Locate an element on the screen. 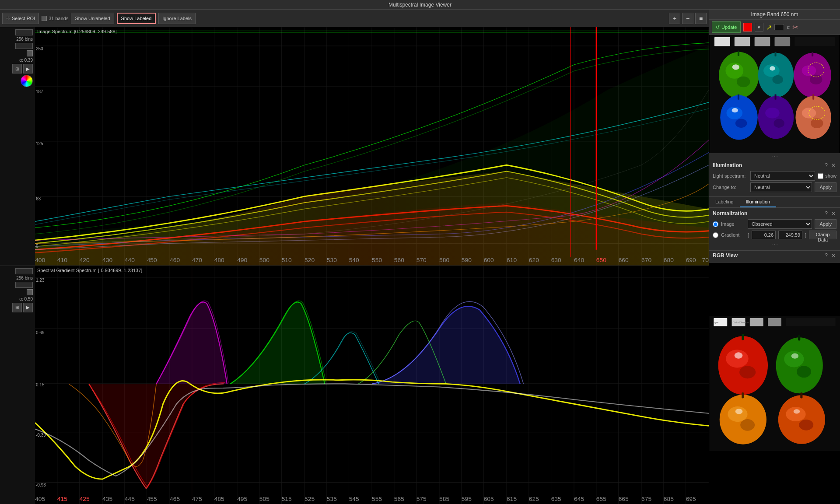 This screenshot has width=840, height=504. svg-text: 535 is located at coordinates (332, 499).